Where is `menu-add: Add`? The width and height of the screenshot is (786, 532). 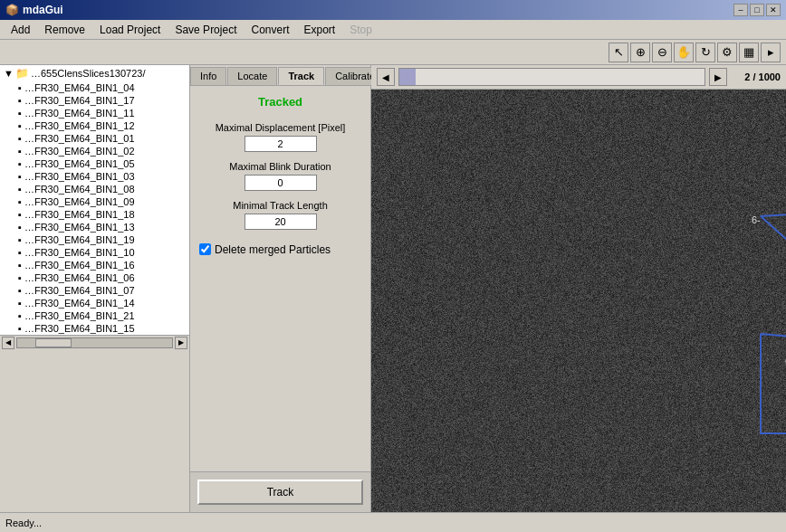 menu-add: Add is located at coordinates (20, 30).